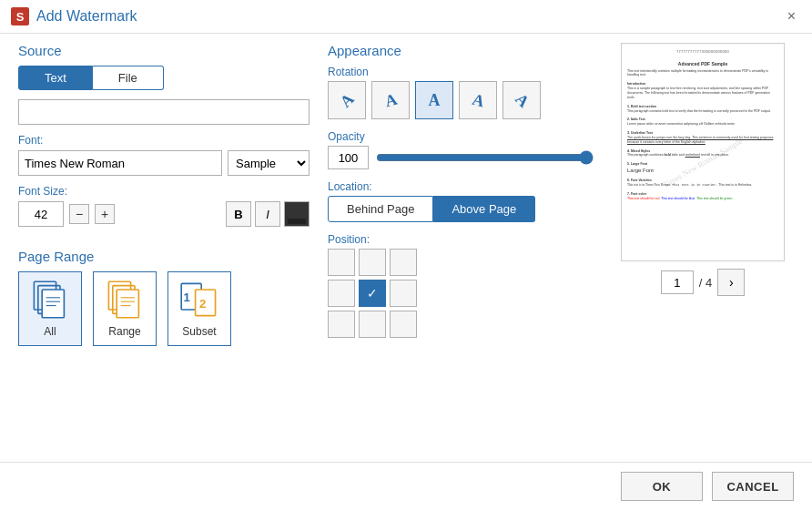 This screenshot has width=812, height=510. Describe the element at coordinates (461, 158) in the screenshot. I see `opacity-row` at that location.